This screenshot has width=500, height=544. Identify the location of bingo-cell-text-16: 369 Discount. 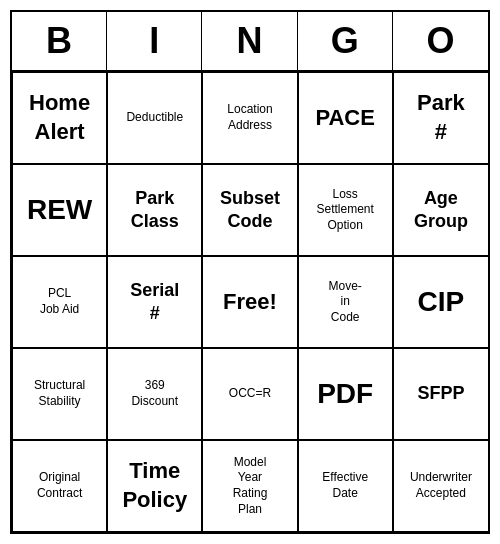
(154, 394).